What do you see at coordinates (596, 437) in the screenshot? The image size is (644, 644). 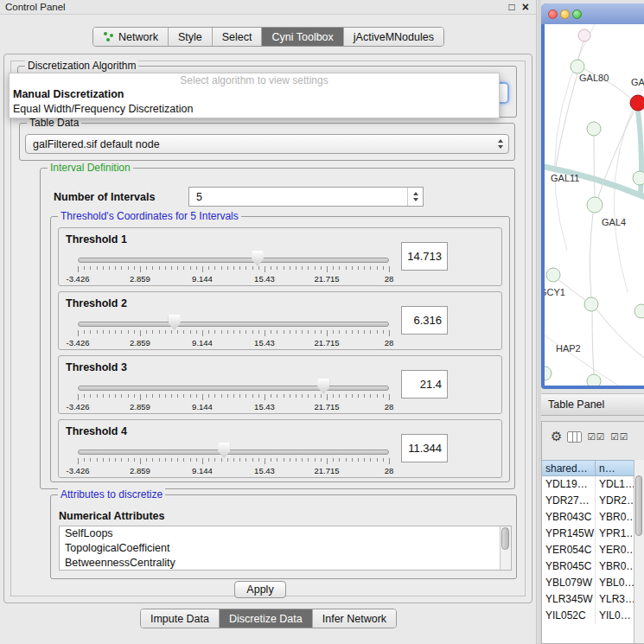 I see `show-columns-icon: ☑☑` at bounding box center [596, 437].